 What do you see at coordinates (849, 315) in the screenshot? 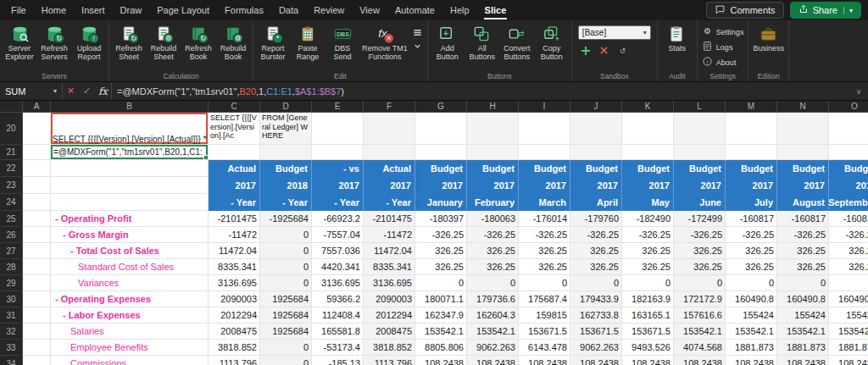
I see `cell-O31: 155424` at bounding box center [849, 315].